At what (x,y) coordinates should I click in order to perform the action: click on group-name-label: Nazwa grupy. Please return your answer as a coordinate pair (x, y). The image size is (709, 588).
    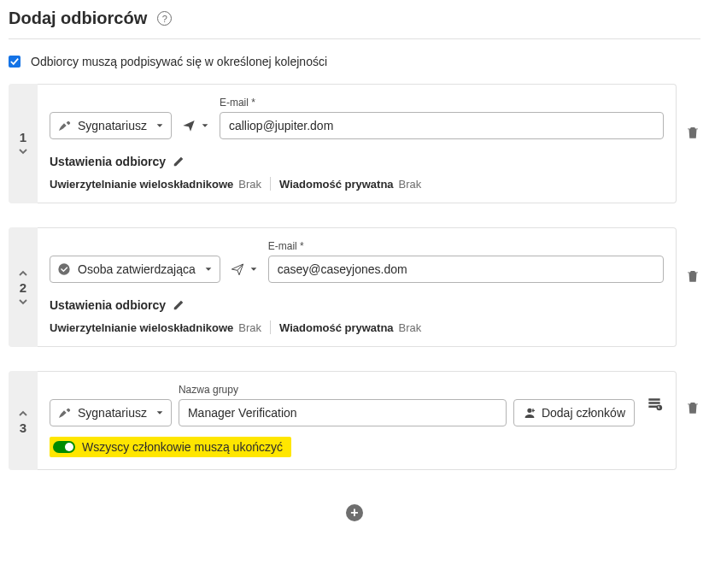
    Looking at the image, I should click on (343, 390).